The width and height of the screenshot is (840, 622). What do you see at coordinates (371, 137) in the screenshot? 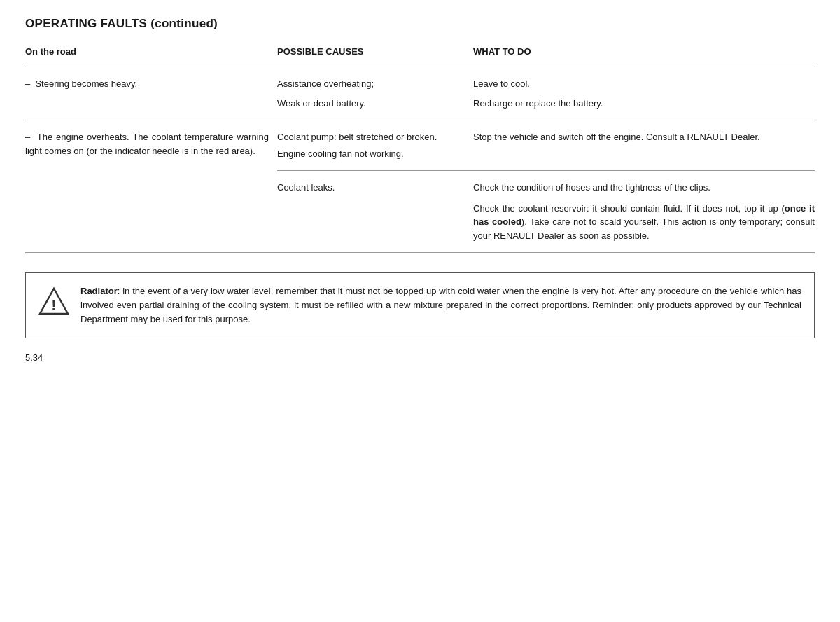
I see `cause-item: Coolant pump: belt stretched or broken.` at bounding box center [371, 137].